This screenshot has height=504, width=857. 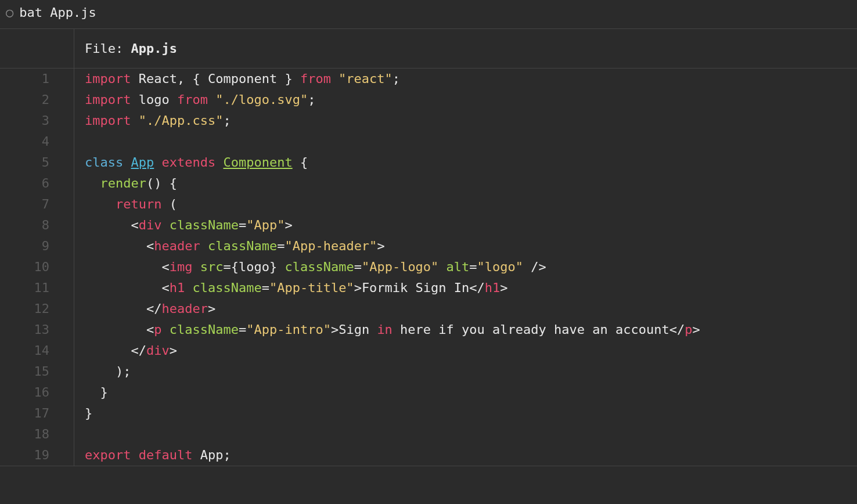 What do you see at coordinates (471, 351) in the screenshot?
I see `code-line: </div>` at bounding box center [471, 351].